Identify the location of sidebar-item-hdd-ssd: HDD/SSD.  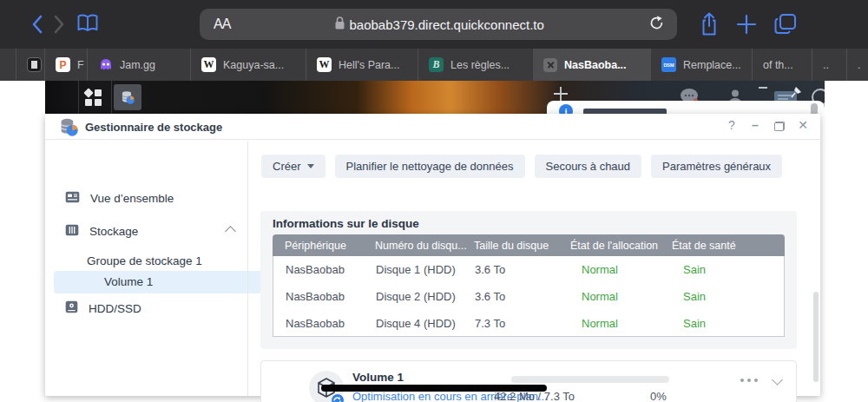
(149, 308).